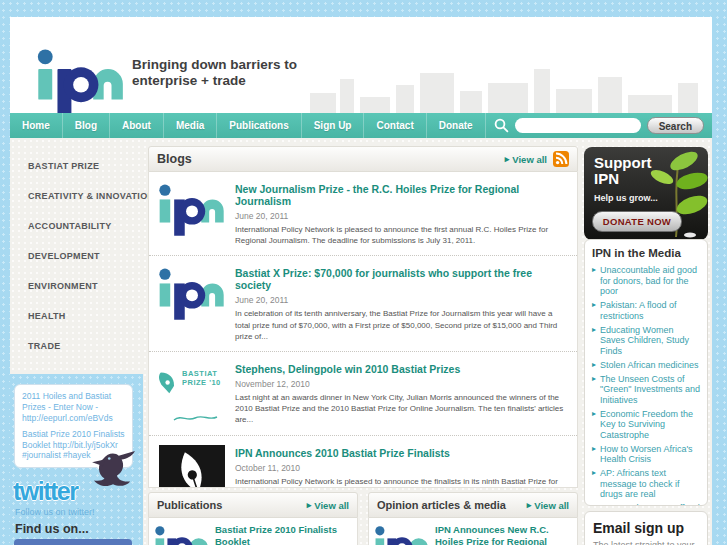 The image size is (727, 545). Describe the element at coordinates (192, 394) in the screenshot. I see `bastiat-prize-10-thumbnail: BASTIAT PRIZE '10` at that location.